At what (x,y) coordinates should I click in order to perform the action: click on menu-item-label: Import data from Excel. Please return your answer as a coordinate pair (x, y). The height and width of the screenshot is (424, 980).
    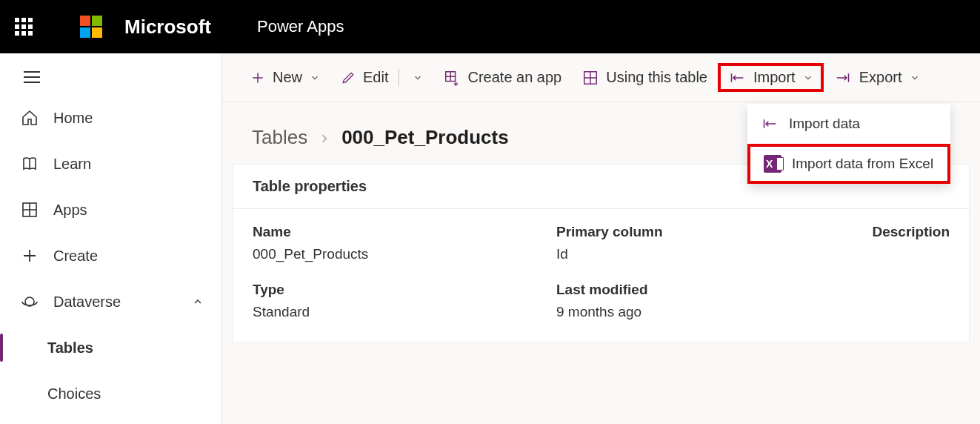
    Looking at the image, I should click on (862, 164).